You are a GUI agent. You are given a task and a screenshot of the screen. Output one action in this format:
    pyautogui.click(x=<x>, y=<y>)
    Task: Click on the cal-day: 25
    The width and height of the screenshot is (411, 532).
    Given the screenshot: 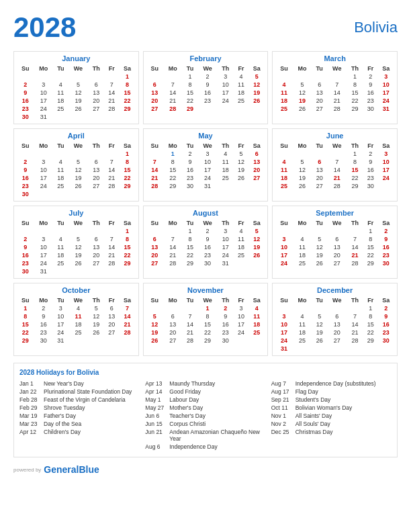 What is the action you would take?
    pyautogui.click(x=78, y=332)
    